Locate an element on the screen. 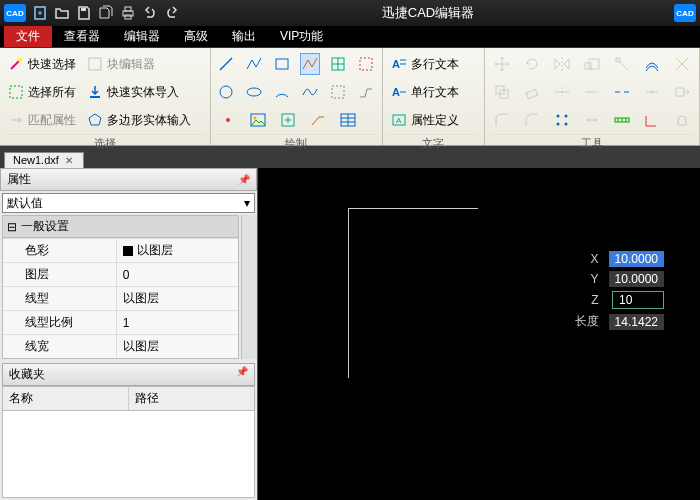 Image resolution: width=700 pixels, height=500 pixels. hatch-icon is located at coordinates (338, 64).